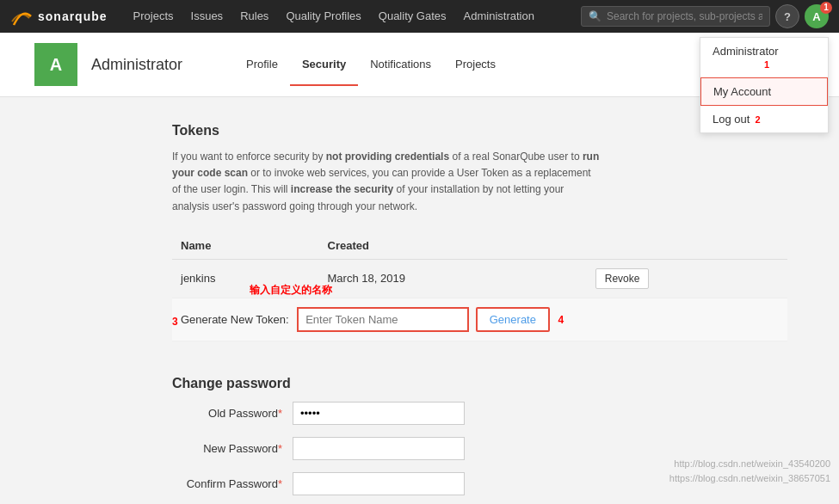 The width and height of the screenshot is (839, 504). What do you see at coordinates (137, 65) in the screenshot?
I see `profile-username: Administrator` at bounding box center [137, 65].